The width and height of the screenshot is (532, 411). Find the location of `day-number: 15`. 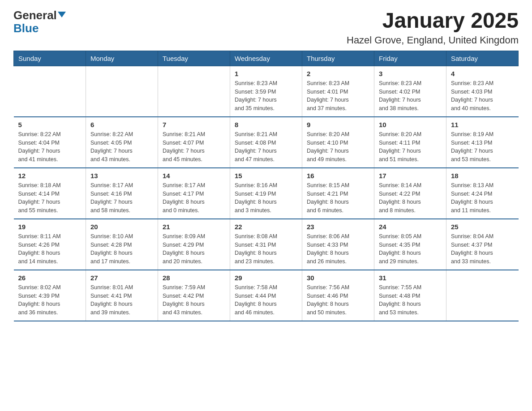

day-number: 15 is located at coordinates (266, 176).